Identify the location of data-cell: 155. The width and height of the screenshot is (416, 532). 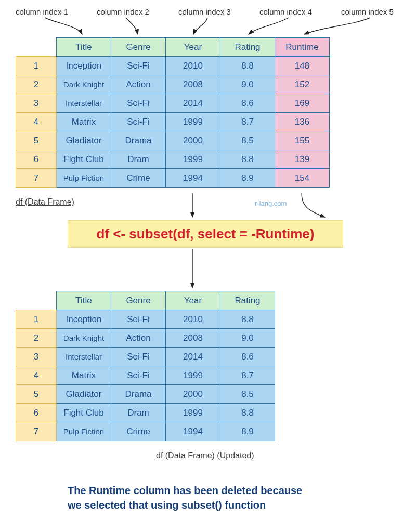
(303, 141).